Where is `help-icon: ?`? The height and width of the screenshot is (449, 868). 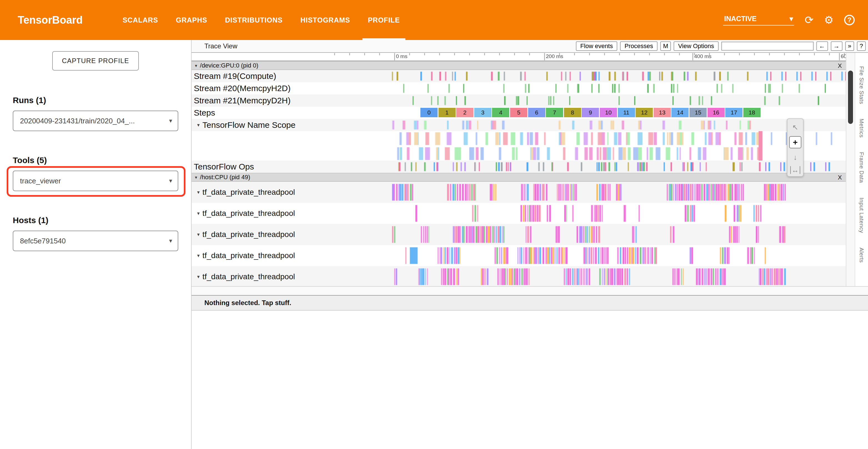
help-icon: ? is located at coordinates (849, 20).